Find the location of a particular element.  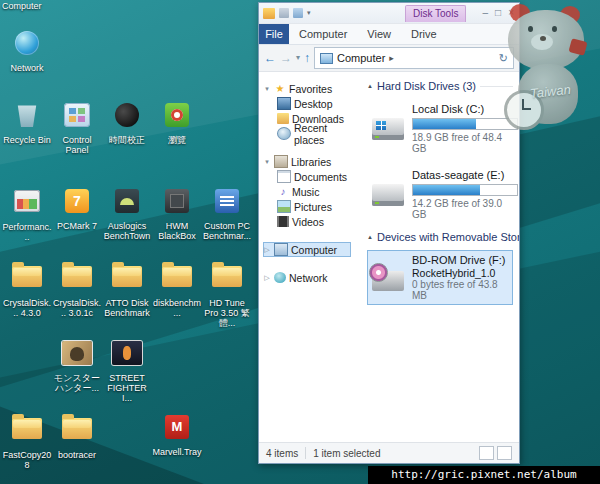

desktop-icon-hwm-blackbox: HWM BlackBox is located at coordinates (177, 214).